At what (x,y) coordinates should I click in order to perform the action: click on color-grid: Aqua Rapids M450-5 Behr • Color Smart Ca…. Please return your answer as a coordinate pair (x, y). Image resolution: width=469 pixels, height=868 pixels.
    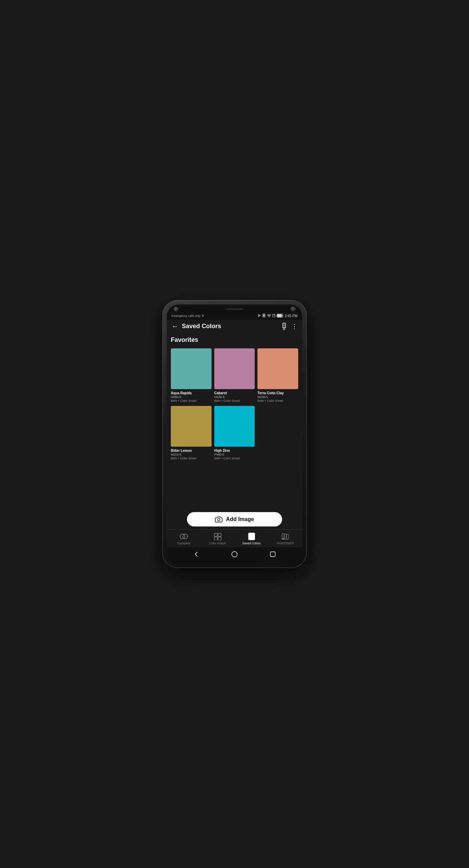
    Looking at the image, I should click on (234, 405).